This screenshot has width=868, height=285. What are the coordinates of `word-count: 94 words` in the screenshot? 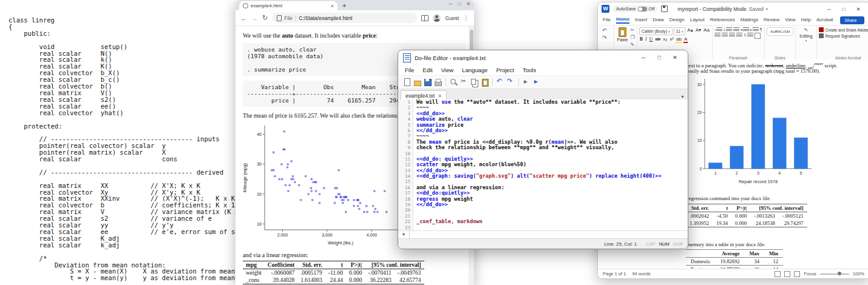 It's located at (641, 274).